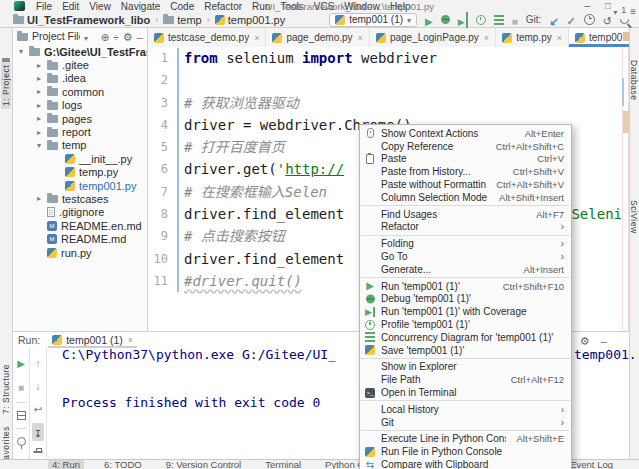 The height and width of the screenshot is (469, 639). What do you see at coordinates (466, 422) in the screenshot?
I see `menu-item: Git` at bounding box center [466, 422].